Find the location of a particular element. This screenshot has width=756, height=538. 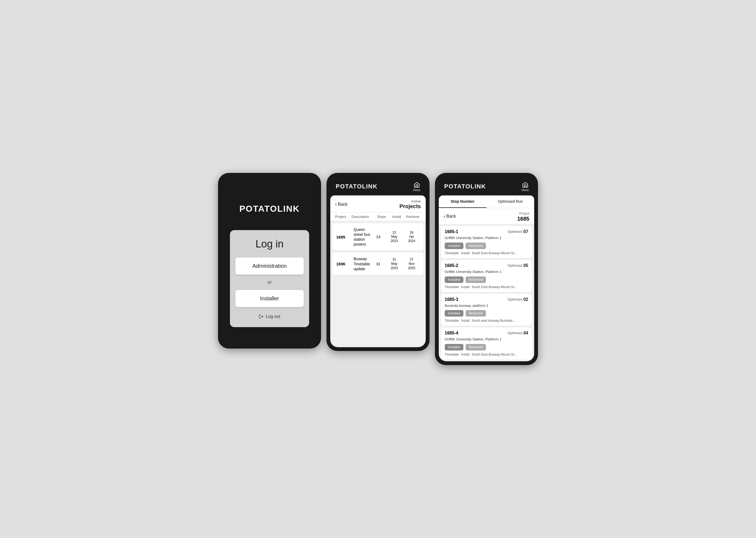

detail-brand: POTATOLINK is located at coordinates (465, 187).